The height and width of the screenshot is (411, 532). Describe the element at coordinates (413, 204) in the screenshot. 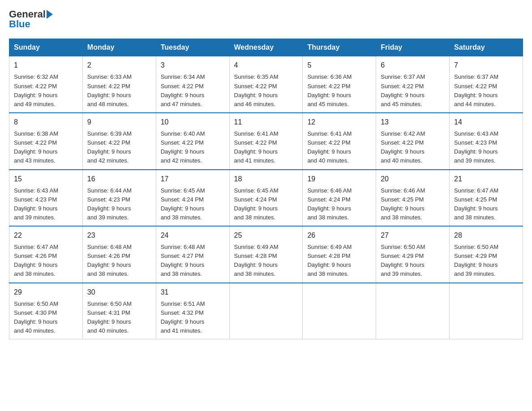

I see `day-info: Sunrise: 6:46 AM Sunset: 4:25 PM Dayligh…` at that location.